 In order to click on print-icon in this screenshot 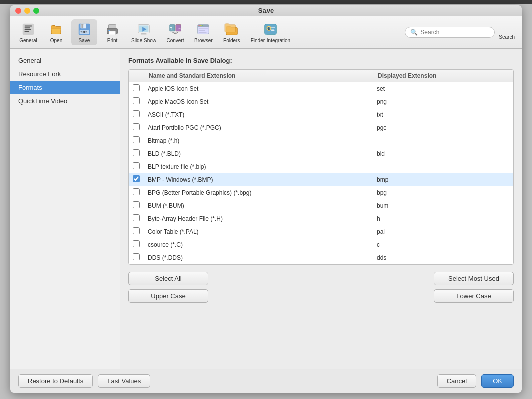, I will do `click(112, 29)`.